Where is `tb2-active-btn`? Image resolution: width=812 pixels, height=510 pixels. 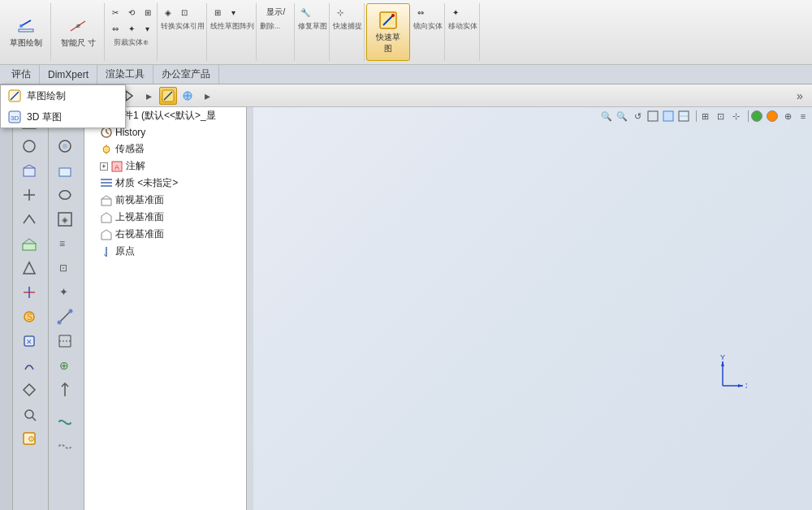 tb2-active-btn is located at coordinates (168, 96).